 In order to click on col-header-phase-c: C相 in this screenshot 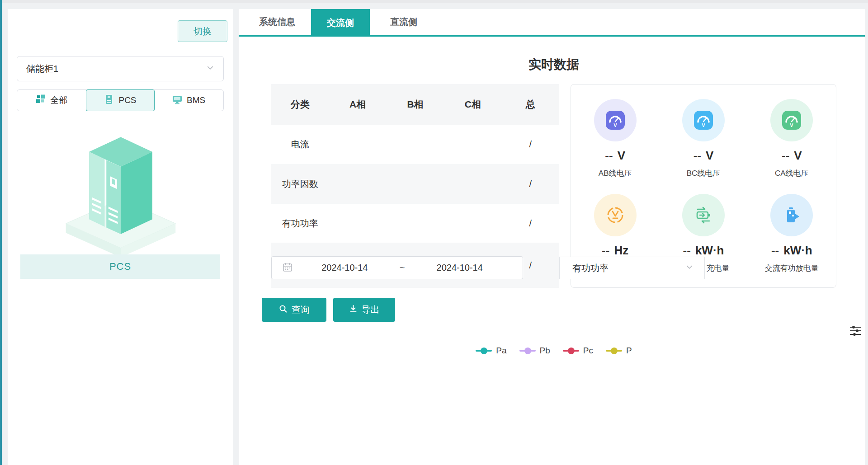, I will do `click(473, 104)`.